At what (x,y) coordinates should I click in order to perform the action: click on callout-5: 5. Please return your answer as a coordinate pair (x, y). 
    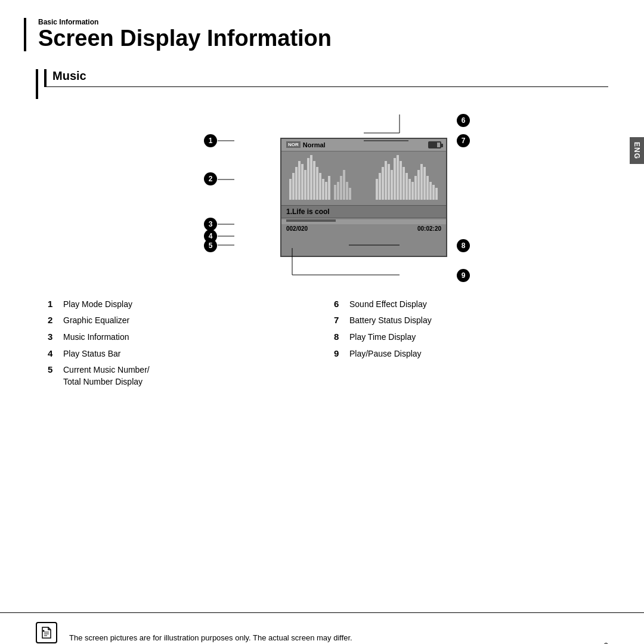
    Looking at the image, I should click on (210, 246).